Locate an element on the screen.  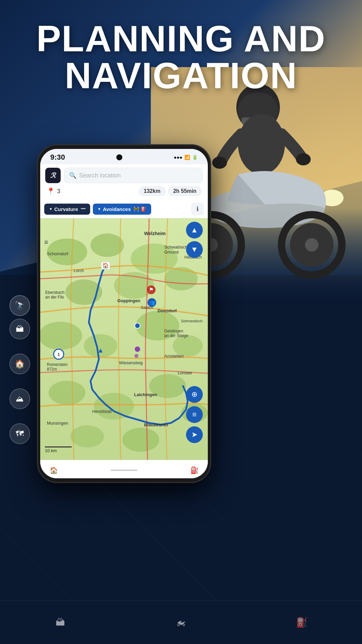
layers-button: ≡ is located at coordinates (194, 415).